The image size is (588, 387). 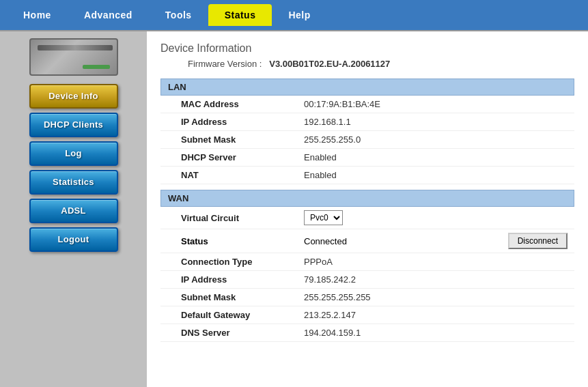 I want to click on lan-section-header: LAN, so click(x=367, y=87).